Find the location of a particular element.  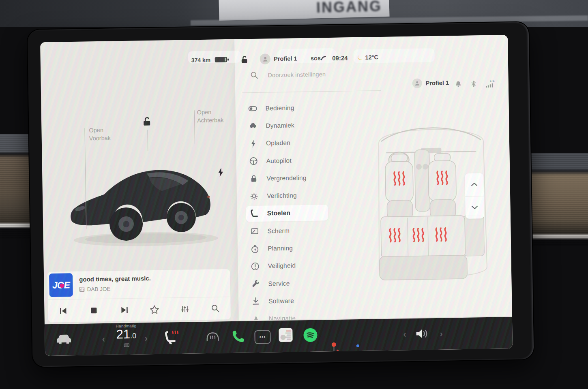

menu-item-vergrendeling: Vergrendeling is located at coordinates (298, 178).